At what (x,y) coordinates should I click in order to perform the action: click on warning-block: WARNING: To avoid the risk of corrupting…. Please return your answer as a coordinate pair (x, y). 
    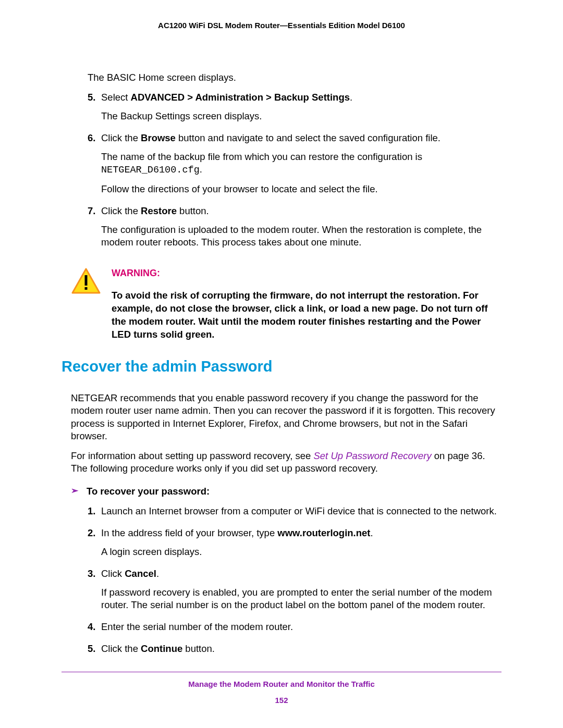
    Looking at the image, I should click on (286, 304).